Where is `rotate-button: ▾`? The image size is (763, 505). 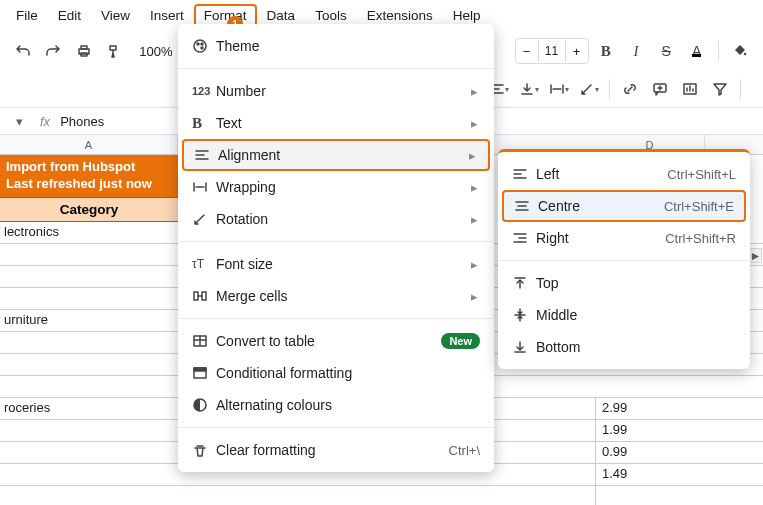 rotate-button: ▾ is located at coordinates (589, 89).